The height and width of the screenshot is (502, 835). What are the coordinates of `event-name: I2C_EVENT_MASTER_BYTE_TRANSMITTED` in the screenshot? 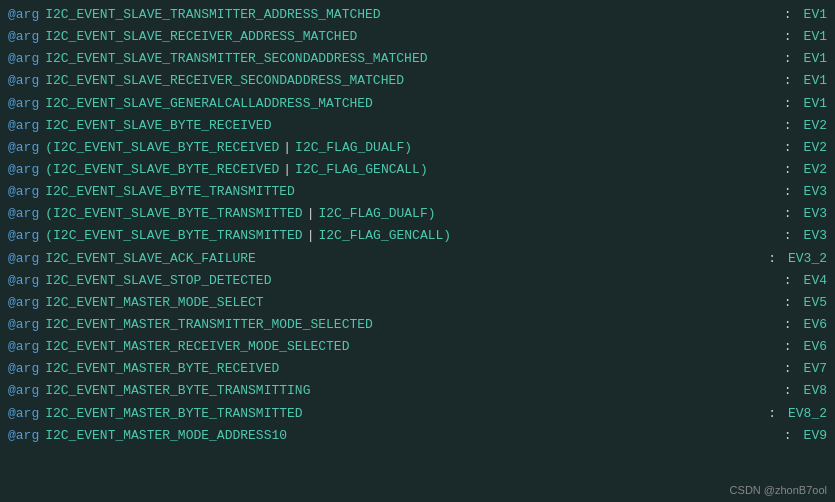 It's located at (174, 414).